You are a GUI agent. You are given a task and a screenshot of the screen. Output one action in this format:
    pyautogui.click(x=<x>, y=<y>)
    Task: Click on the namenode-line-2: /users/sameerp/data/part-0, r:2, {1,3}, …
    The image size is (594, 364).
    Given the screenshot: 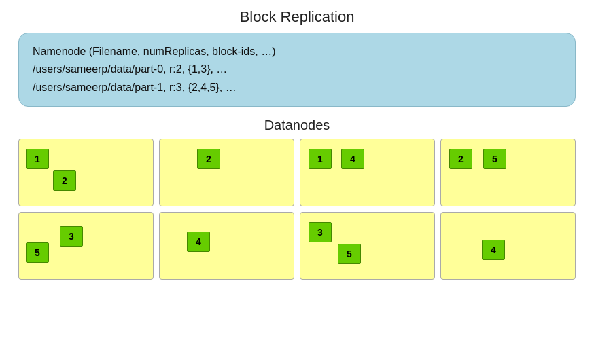 What is the action you would take?
    pyautogui.click(x=297, y=69)
    